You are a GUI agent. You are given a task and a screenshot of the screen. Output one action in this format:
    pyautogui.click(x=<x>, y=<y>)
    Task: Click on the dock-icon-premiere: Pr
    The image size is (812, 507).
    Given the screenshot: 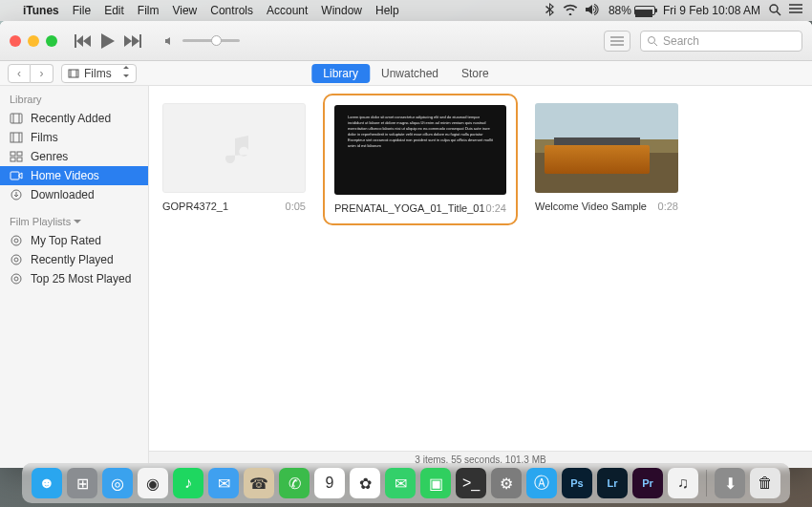 What is the action you would take?
    pyautogui.click(x=648, y=483)
    